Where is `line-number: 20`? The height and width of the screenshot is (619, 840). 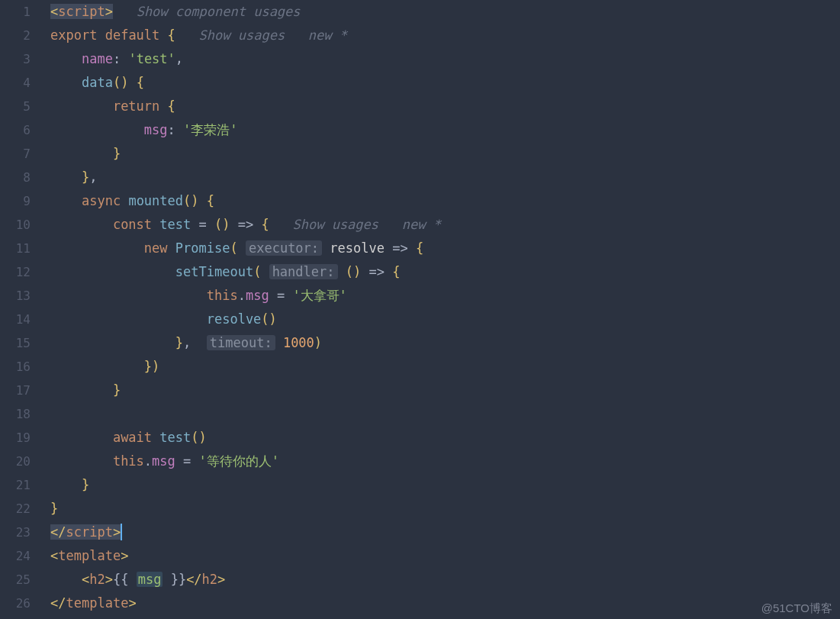
line-number: 20 is located at coordinates (15, 461).